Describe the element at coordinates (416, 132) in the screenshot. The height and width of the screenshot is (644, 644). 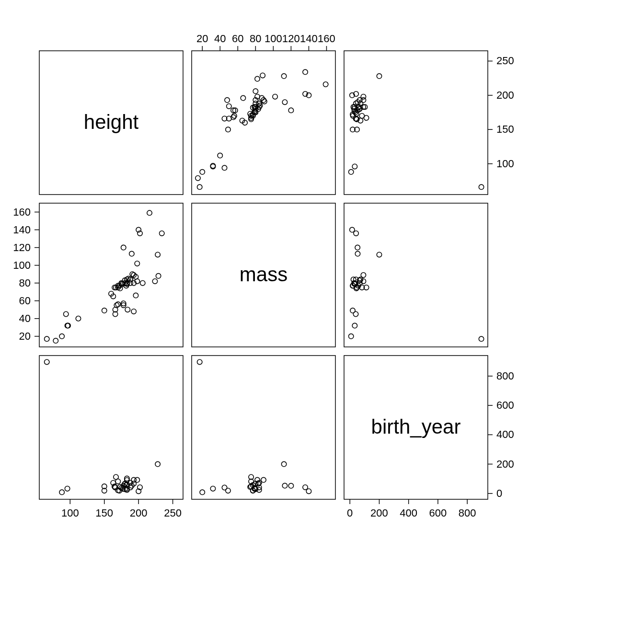
I see `scatter-height-vs-birth_year` at that location.